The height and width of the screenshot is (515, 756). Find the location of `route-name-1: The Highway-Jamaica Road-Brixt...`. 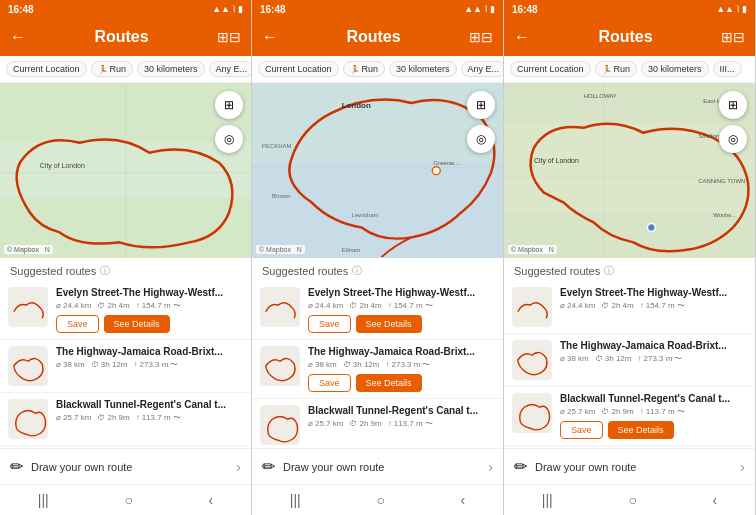

route-name-1: The Highway-Jamaica Road-Brixt... is located at coordinates (654, 346).